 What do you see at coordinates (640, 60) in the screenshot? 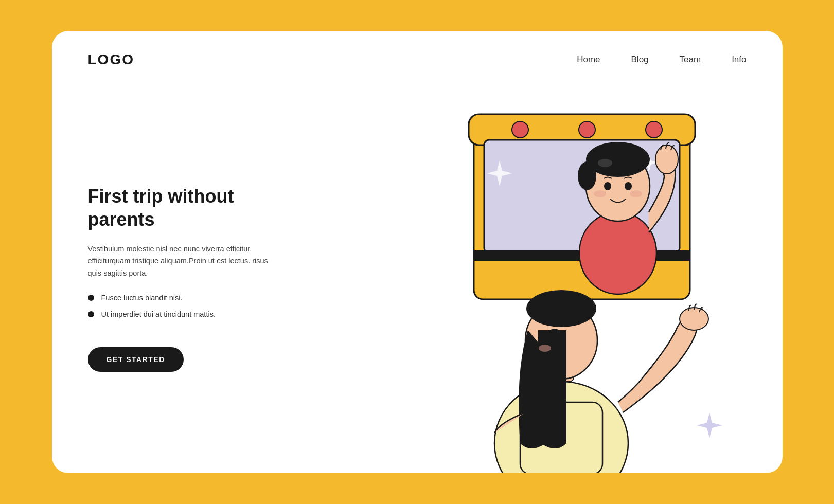
I see `nav-link-blog: Blog` at bounding box center [640, 60].